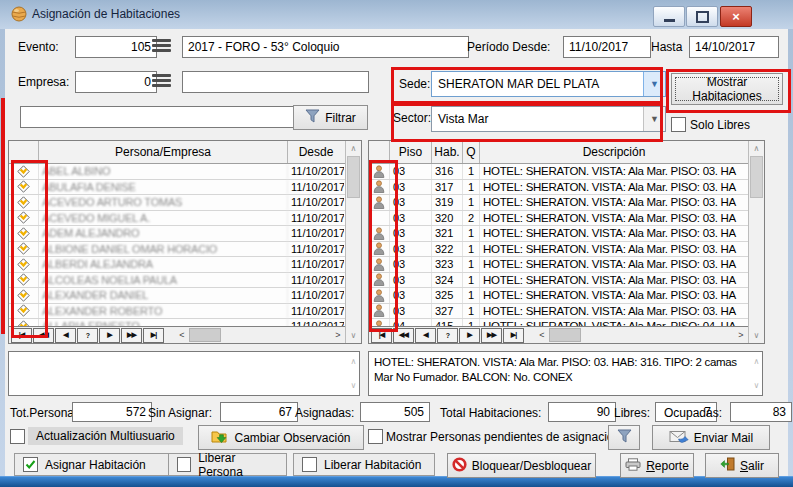 Image resolution: width=793 pixels, height=487 pixels. I want to click on asignar-habitacion-toggle: Asignar Habitación, so click(97, 464).